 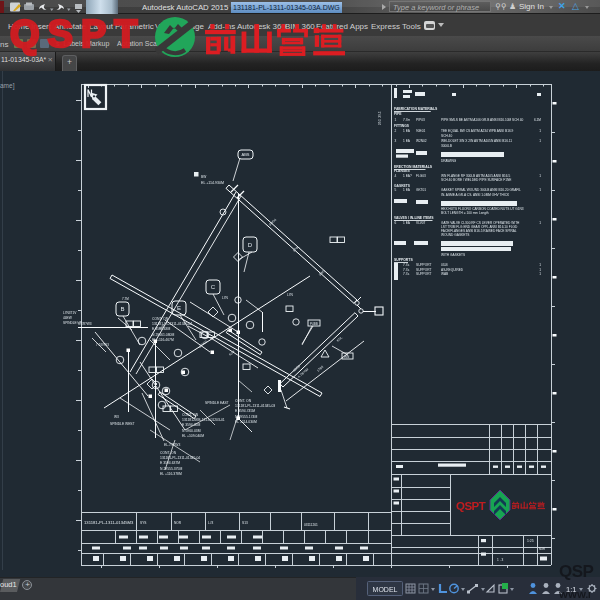 What do you see at coordinates (444, 274) in the screenshot?
I see `svg-text: WAB` at bounding box center [444, 274].